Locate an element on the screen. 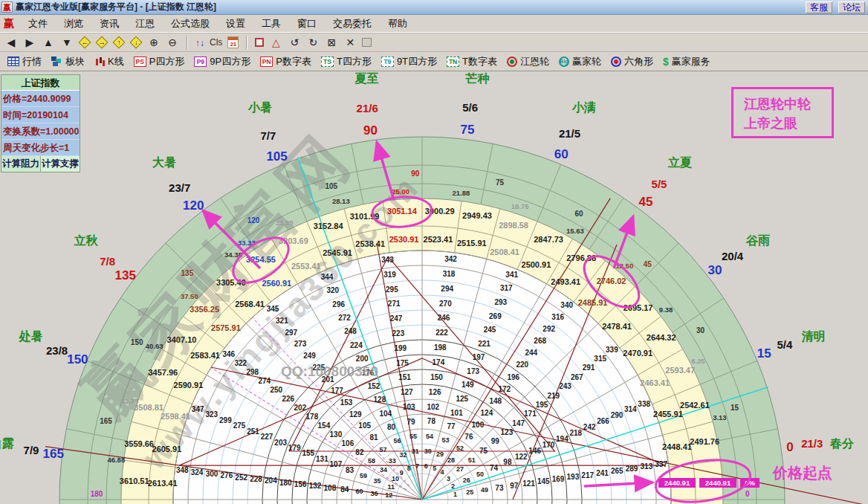 This screenshot has height=504, width=868. svg-text: 9.38 is located at coordinates (666, 309).